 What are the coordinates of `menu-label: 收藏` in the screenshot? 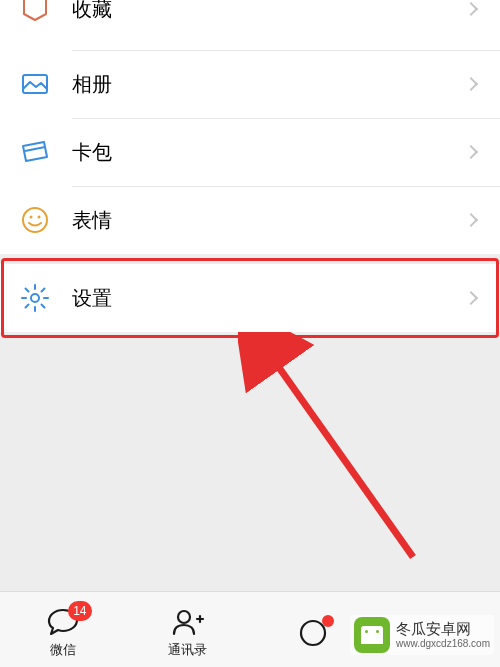 It's located at (269, 12).